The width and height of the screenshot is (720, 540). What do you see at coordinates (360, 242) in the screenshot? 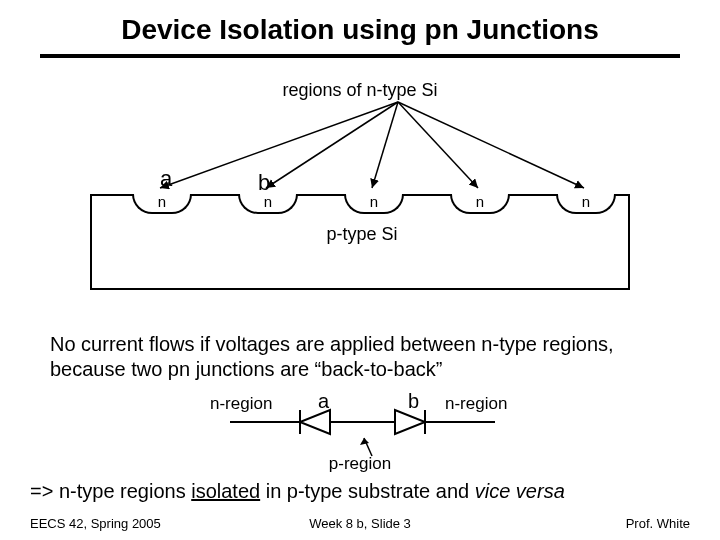
I see `cross-section: n n n n n p-type Si` at bounding box center [360, 242].